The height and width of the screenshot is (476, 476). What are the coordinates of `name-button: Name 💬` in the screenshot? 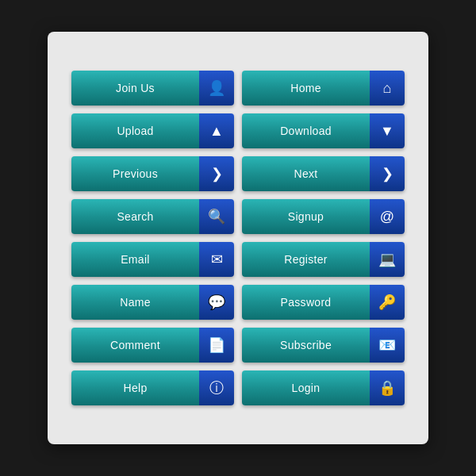 It's located at (152, 302).